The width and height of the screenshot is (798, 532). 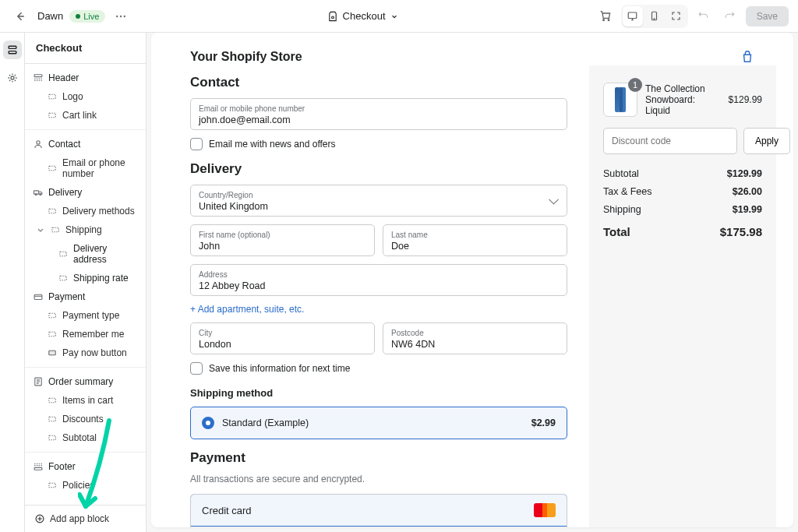 What do you see at coordinates (86, 144) in the screenshot?
I see `section-contact: Contact` at bounding box center [86, 144].